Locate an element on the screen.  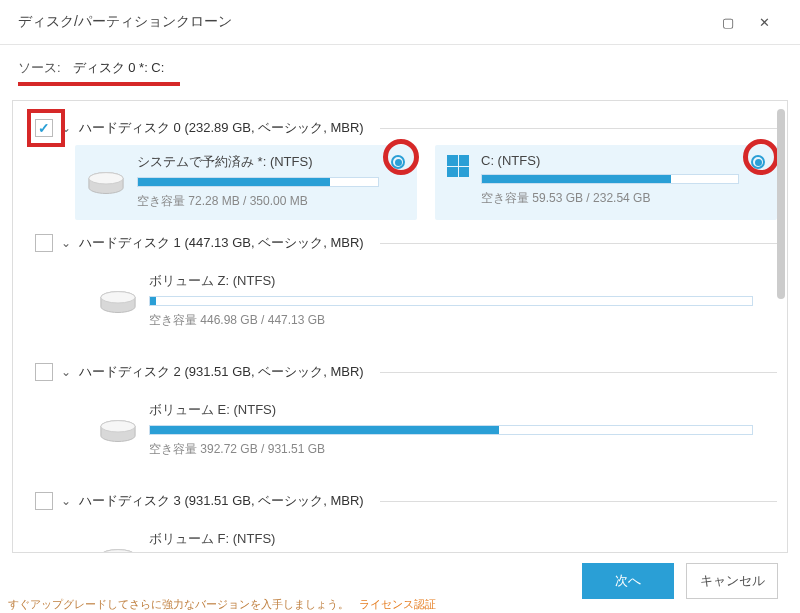
partition-card: システムで予約済み *: (NTFS)空き容量 72.28 MB / 350.0… is located at coordinates (246, 182).